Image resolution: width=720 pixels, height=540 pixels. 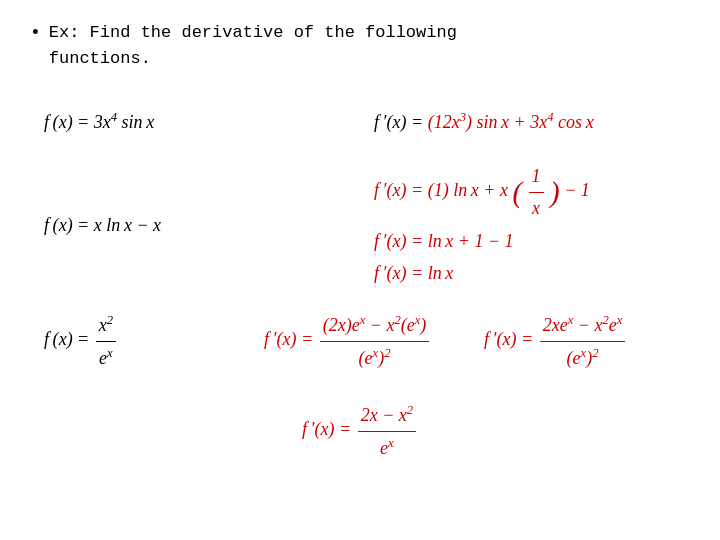 I want to click on header-text: • Ex: Find the derivative of the followi…, so click(x=360, y=46).